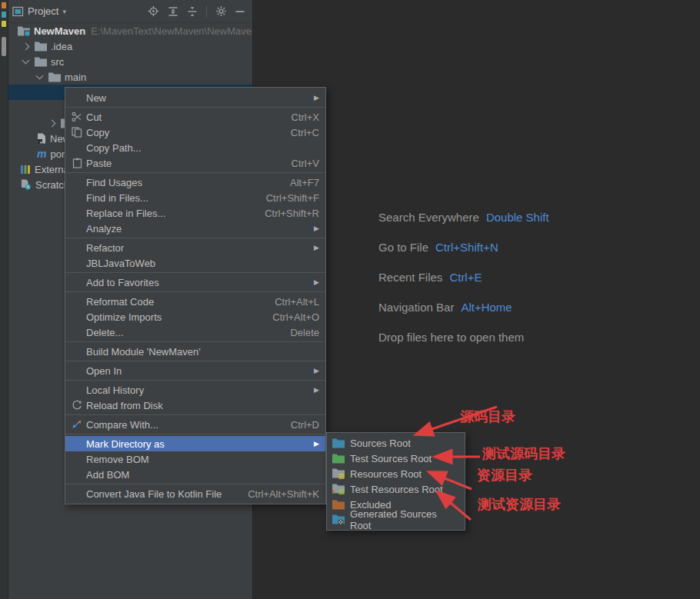 The height and width of the screenshot is (599, 700). Describe the element at coordinates (467, 248) in the screenshot. I see `hint-shortcut: Ctrl+Shift+N` at that location.